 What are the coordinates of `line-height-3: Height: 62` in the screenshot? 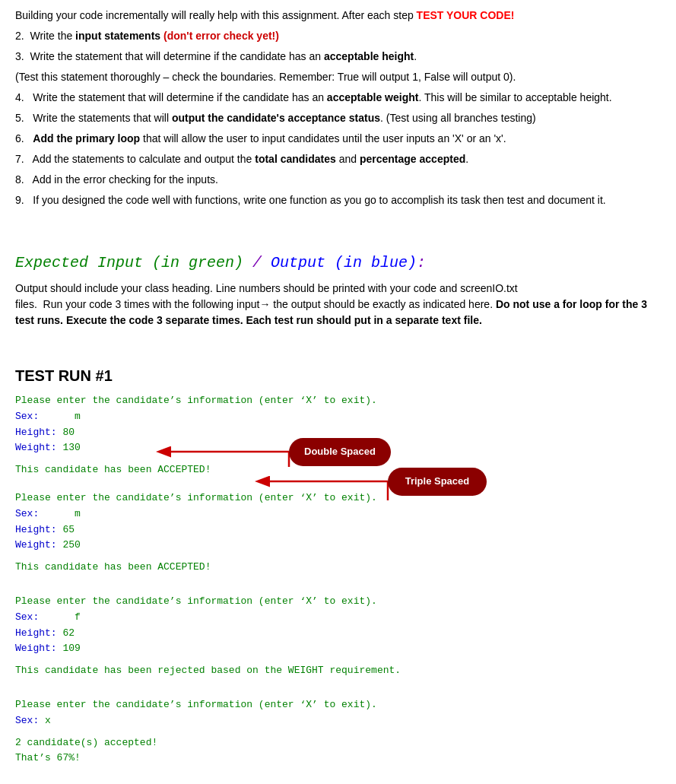 It's located at (338, 634).